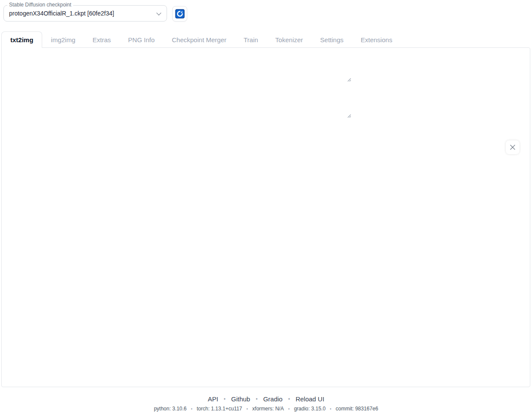 This screenshot has height=416, width=532. What do you see at coordinates (251, 40) in the screenshot?
I see `tab-train: Train` at bounding box center [251, 40].